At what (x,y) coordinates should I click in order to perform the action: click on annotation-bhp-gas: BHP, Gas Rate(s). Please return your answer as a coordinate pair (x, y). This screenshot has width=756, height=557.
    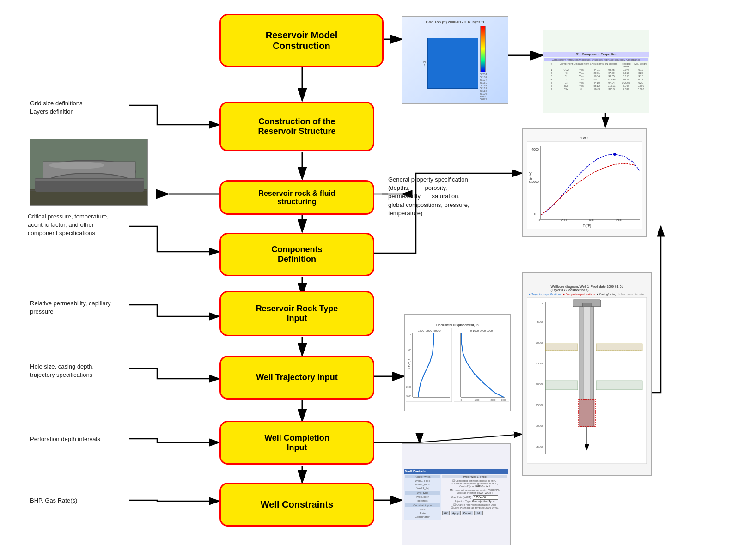
    Looking at the image, I should click on (54, 501).